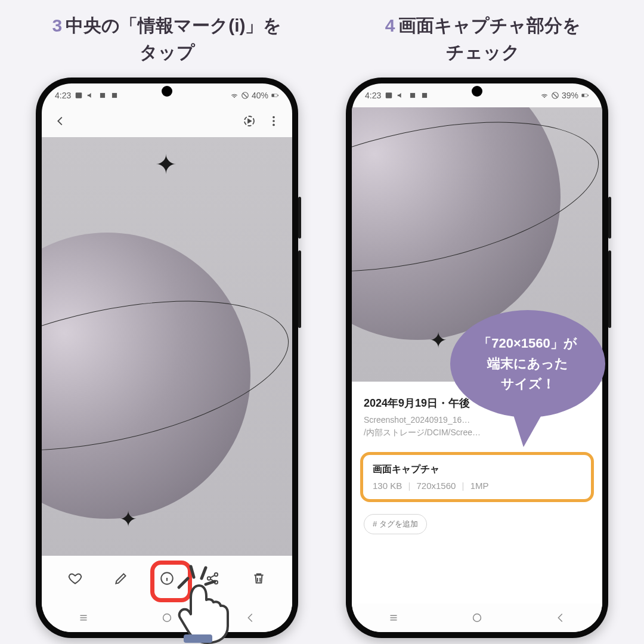 This screenshot has width=644, height=644. I want to click on step-3-heading: 3中央の「情報マーク(i)」を タップ, so click(167, 39).